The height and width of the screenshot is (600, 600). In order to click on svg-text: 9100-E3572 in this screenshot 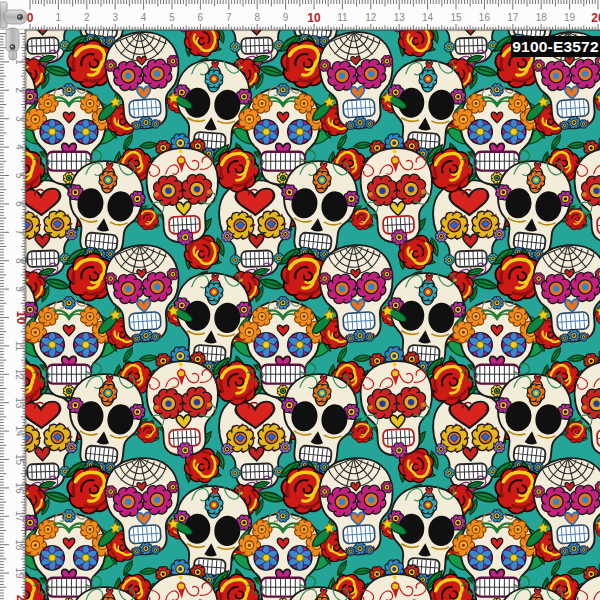, I will do `click(555, 46)`.